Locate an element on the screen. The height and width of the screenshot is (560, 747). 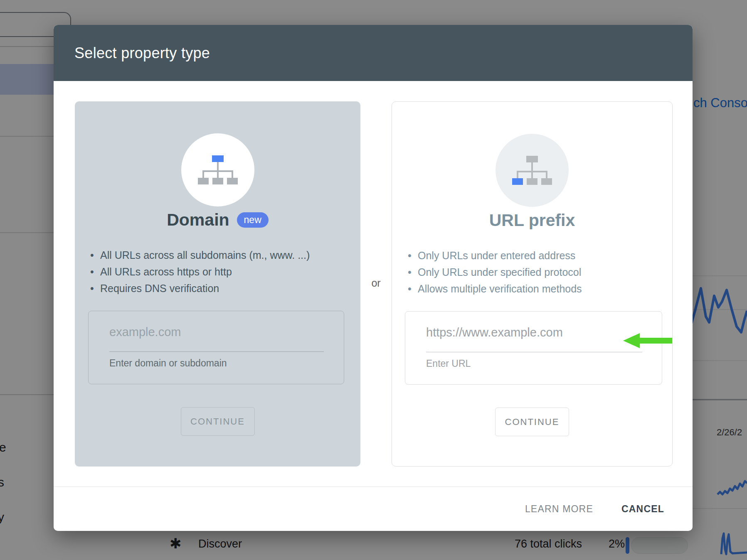
domain-sitemap-icon is located at coordinates (218, 170).